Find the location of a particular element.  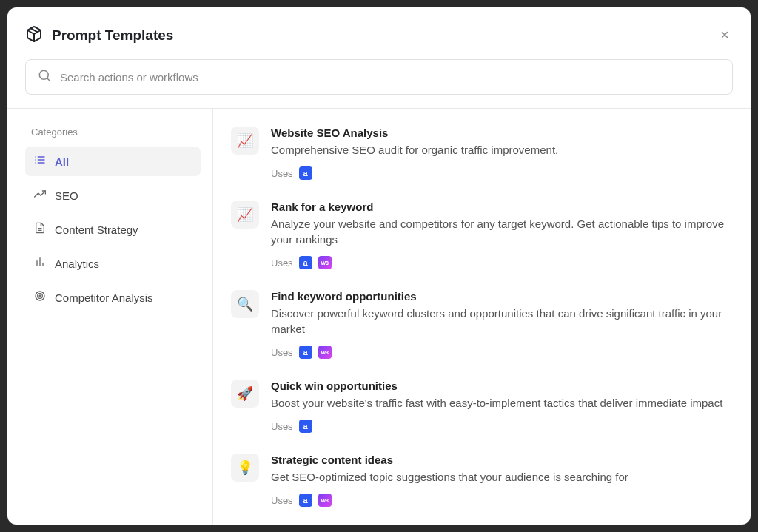

template-description: Boost your website's traffic fast with e… is located at coordinates (502, 403).